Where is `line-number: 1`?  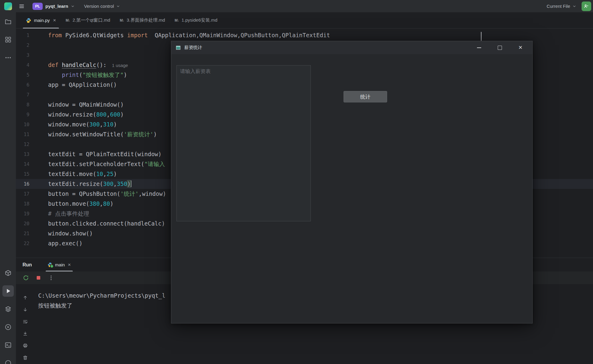
line-number: 1 is located at coordinates (32, 35).